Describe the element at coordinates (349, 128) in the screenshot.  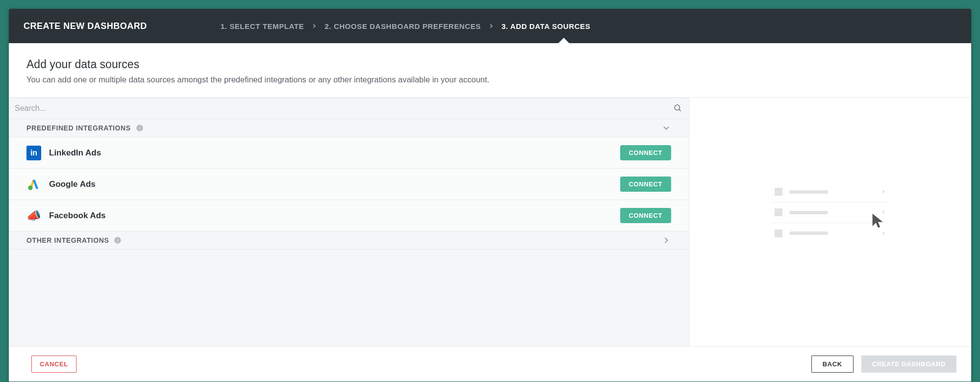
I see `section-predefined-header: PREDEFINED INTEGRATIONS i` at that location.